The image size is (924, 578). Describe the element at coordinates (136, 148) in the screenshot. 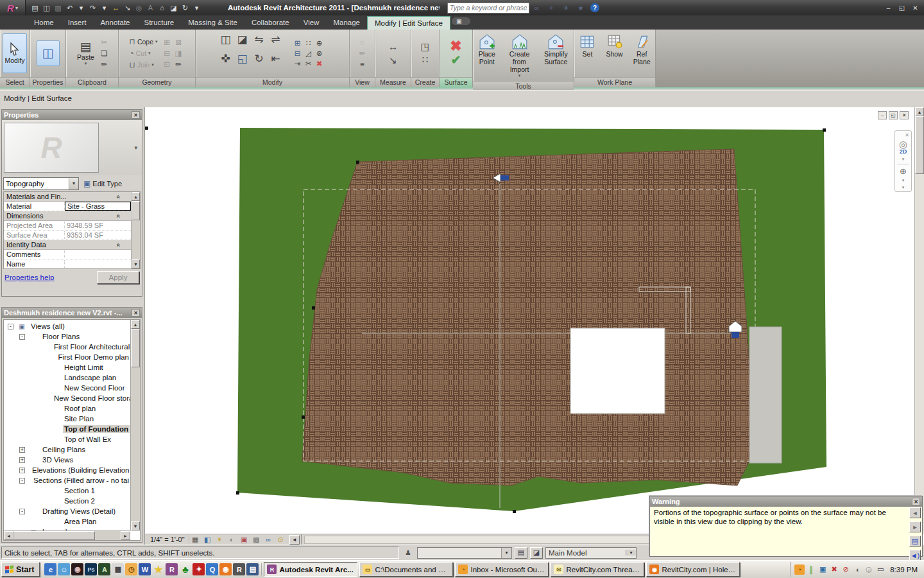

I see `preview-caret-icon: ▾` at that location.